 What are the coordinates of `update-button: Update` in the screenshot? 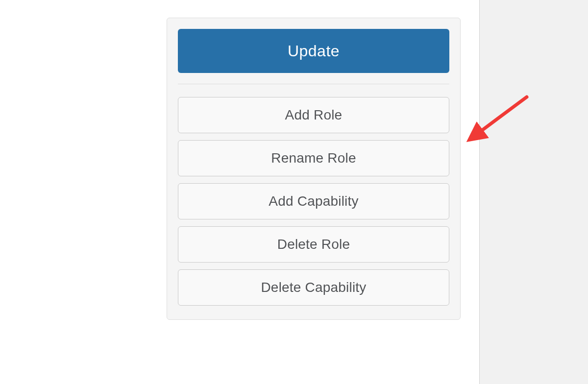 It's located at (314, 51).